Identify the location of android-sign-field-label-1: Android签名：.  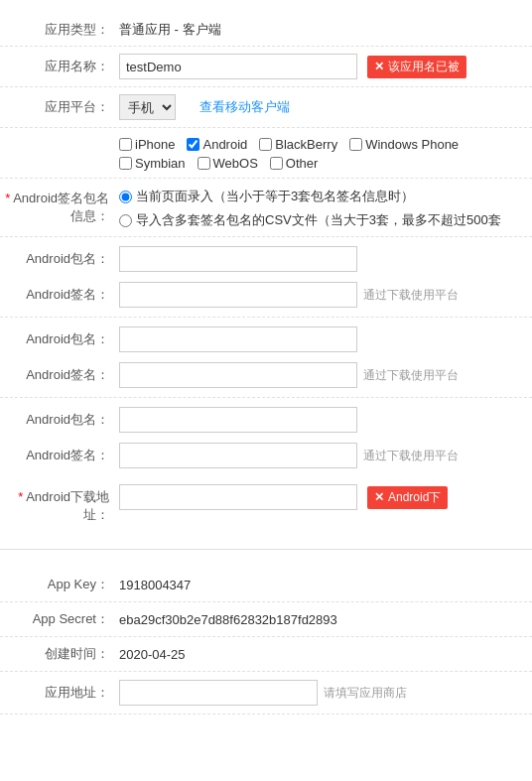
(60, 295).